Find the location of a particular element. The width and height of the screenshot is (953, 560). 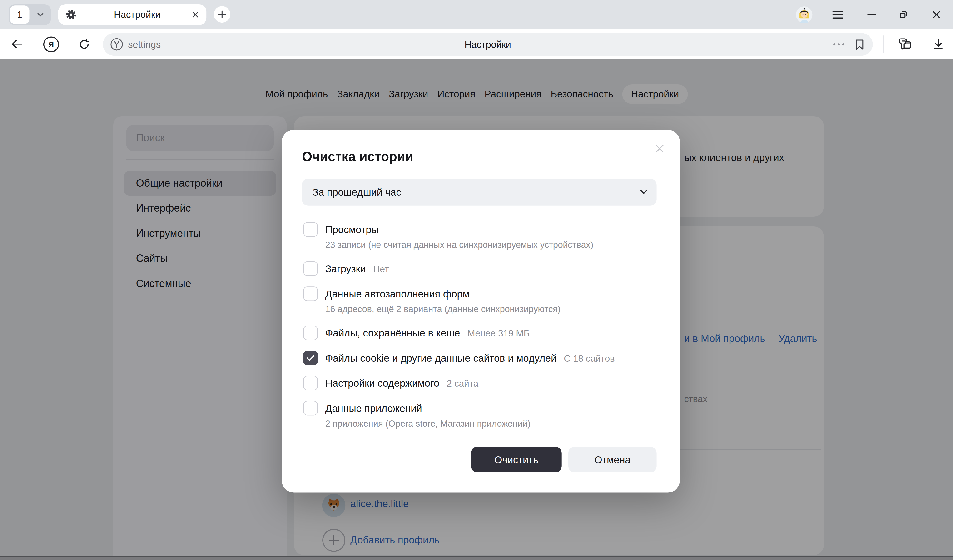

item-label: Загрузки is located at coordinates (346, 269).